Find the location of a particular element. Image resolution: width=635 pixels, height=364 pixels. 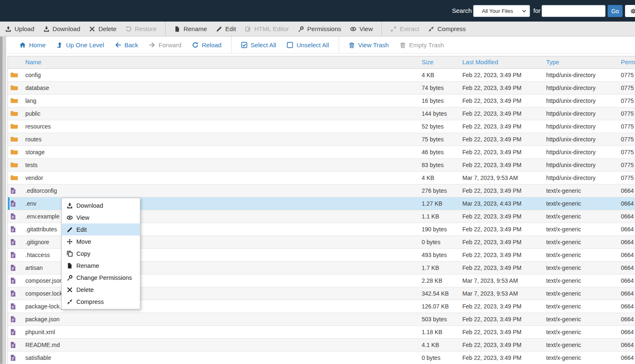

toolbar-button: Upload is located at coordinates (20, 29).